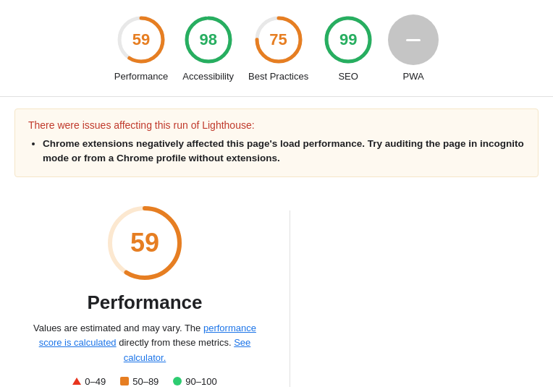 The height and width of the screenshot is (392, 553). What do you see at coordinates (145, 302) in the screenshot?
I see `performance-title: Performance` at bounding box center [145, 302].